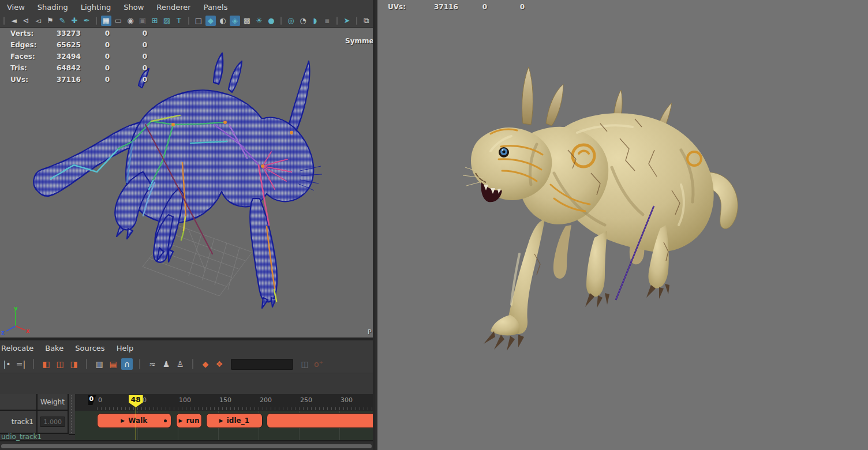 Image resolution: width=868 pixels, height=450 pixels. Describe the element at coordinates (219, 364) in the screenshot. I see `export-clip-icon: ❖` at that location.